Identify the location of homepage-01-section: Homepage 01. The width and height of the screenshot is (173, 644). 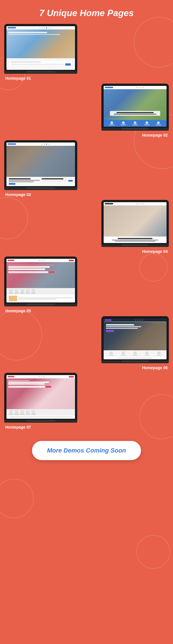
(86, 52).